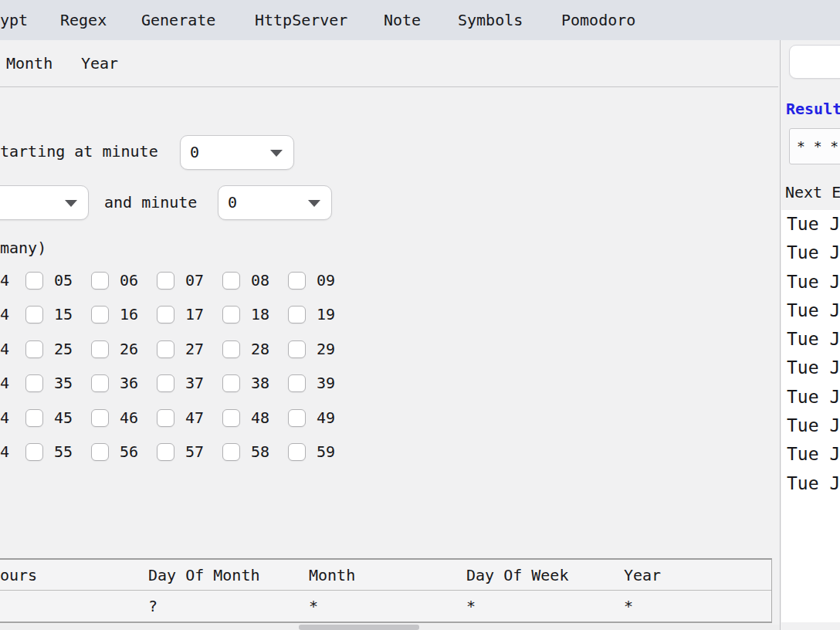 The height and width of the screenshot is (630, 840). Describe the element at coordinates (260, 281) in the screenshot. I see `minute-label-08: 08` at that location.